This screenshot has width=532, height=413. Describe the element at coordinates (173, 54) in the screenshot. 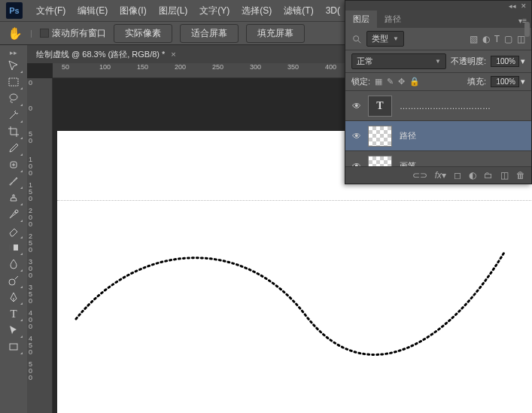

I see `close-tab-icon: ×` at that location.